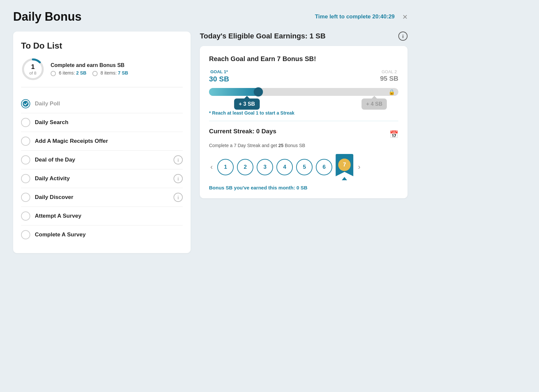  Describe the element at coordinates (225, 167) in the screenshot. I see `streak-day-1: 1` at that location.